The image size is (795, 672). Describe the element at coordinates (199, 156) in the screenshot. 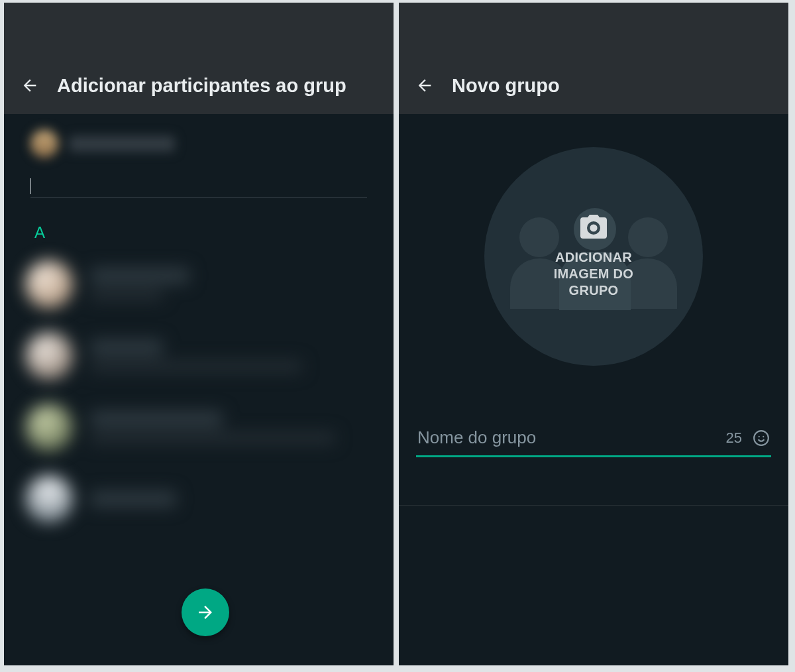

I see `selected-chip-area` at that location.